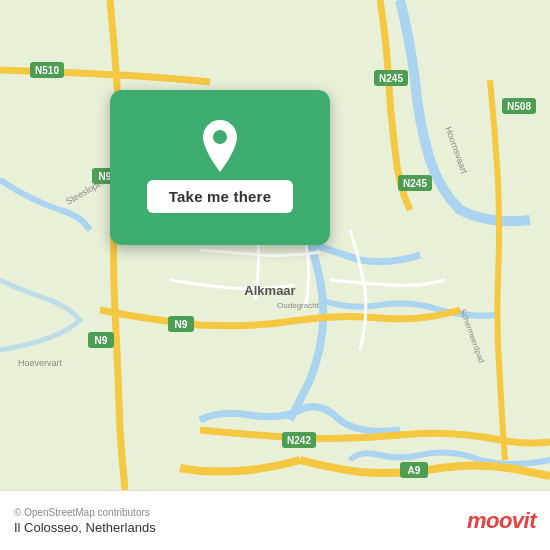 Image resolution: width=550 pixels, height=550 pixels. What do you see at coordinates (519, 106) in the screenshot?
I see `svg-text: N508` at bounding box center [519, 106].